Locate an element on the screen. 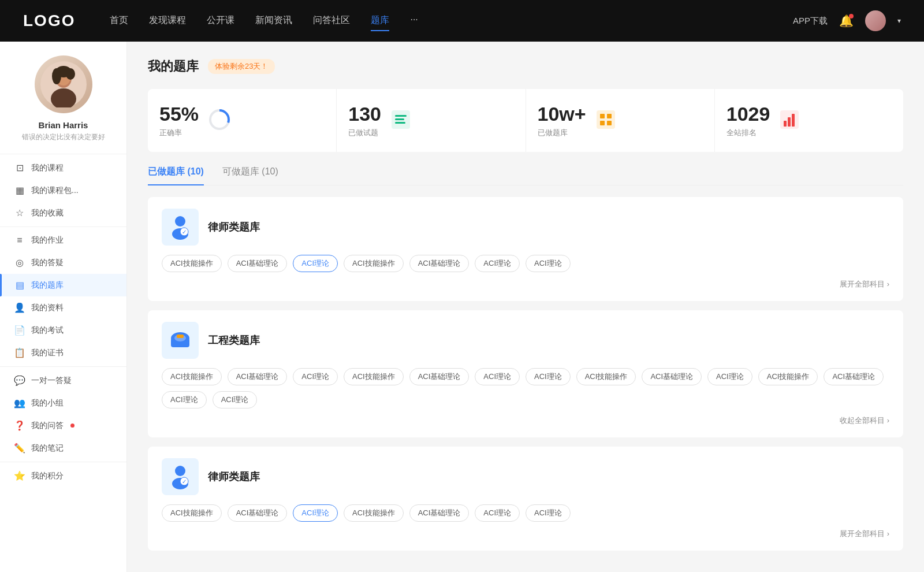 This screenshot has height=572, width=924. pie-chart-icon is located at coordinates (219, 121).